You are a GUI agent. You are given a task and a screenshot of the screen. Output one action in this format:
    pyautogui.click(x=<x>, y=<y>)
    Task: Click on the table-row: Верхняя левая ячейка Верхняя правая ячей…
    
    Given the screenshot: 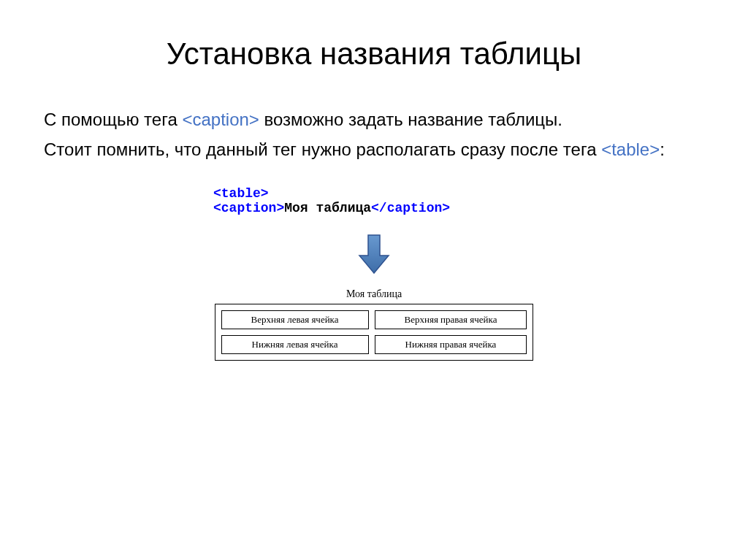 What is the action you would take?
    pyautogui.click(x=374, y=320)
    